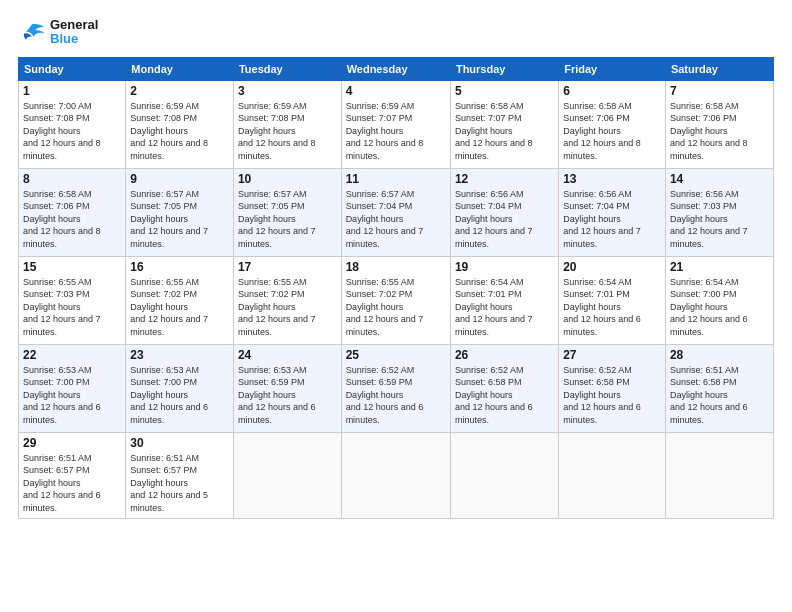 This screenshot has width=792, height=612. Describe the element at coordinates (612, 267) in the screenshot. I see `day-number: 20` at that location.